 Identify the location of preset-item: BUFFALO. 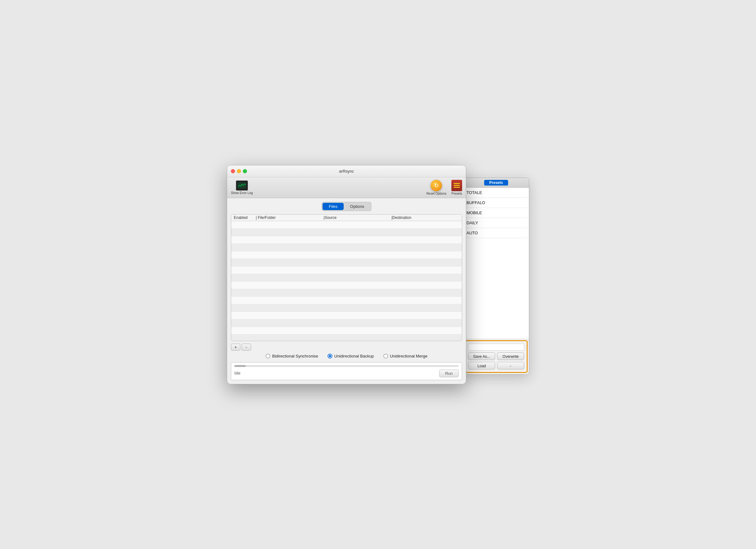
(496, 203).